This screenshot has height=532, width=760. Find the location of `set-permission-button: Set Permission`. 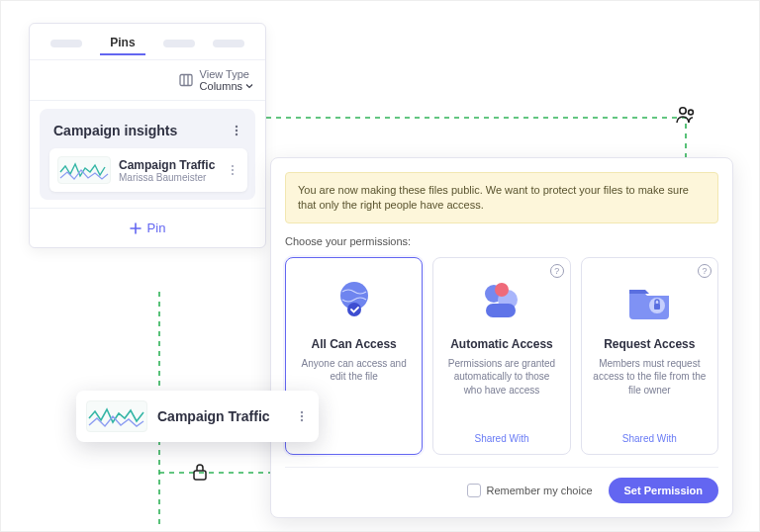

set-permission-button: Set Permission is located at coordinates (663, 490).